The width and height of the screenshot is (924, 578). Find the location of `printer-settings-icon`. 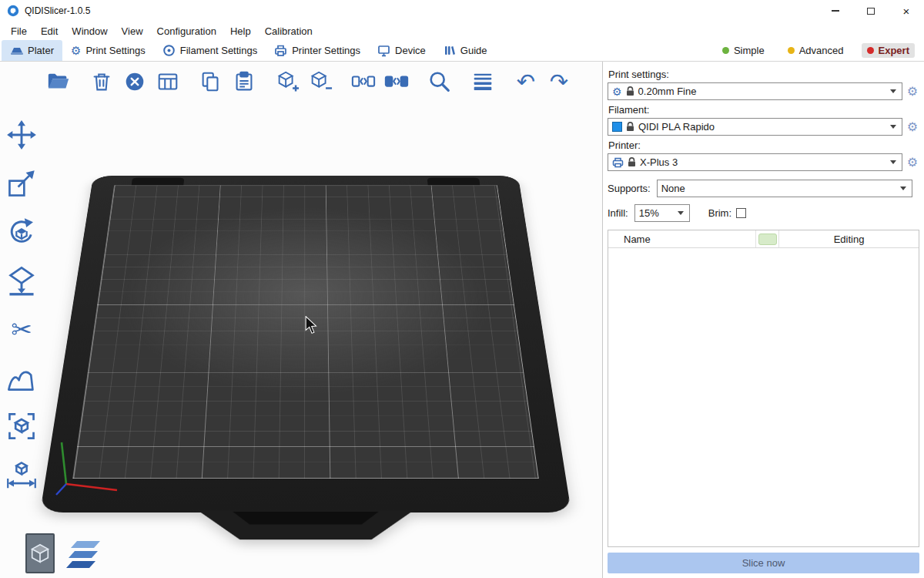

printer-settings-icon is located at coordinates (280, 51).